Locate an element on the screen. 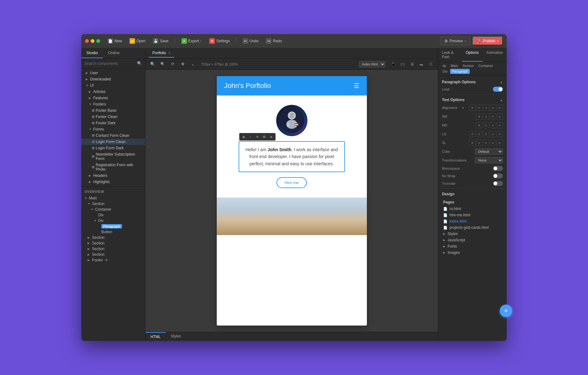 This screenshot has height=375, width=588. wide-device-btn: ▬ is located at coordinates (421, 64).